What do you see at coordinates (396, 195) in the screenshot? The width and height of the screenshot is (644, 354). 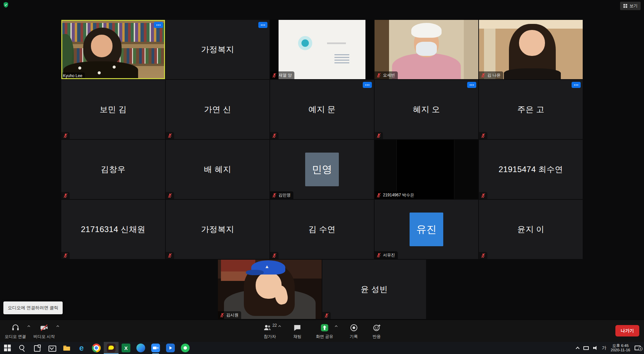 I see `participant-label: 21914967 박수은` at bounding box center [396, 195].